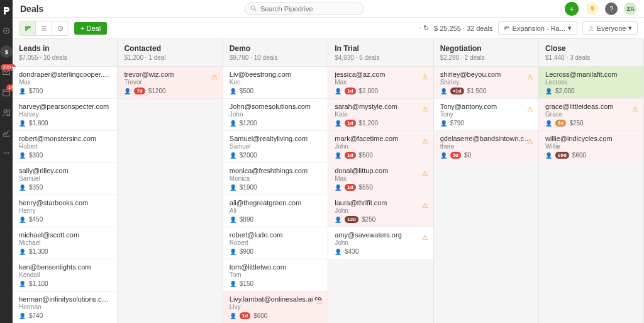 The image size is (644, 323). What do you see at coordinates (65, 171) in the screenshot?
I see `deal-email: sally@rilley.com` at bounding box center [65, 171].